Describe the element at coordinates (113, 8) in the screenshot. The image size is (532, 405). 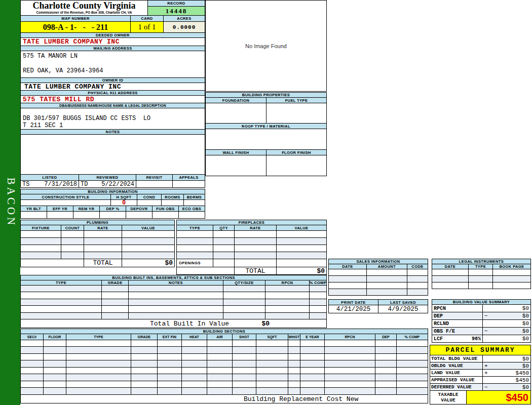
I see `county-header-row: Charlotte County Virginia Commissioner o…` at that location.